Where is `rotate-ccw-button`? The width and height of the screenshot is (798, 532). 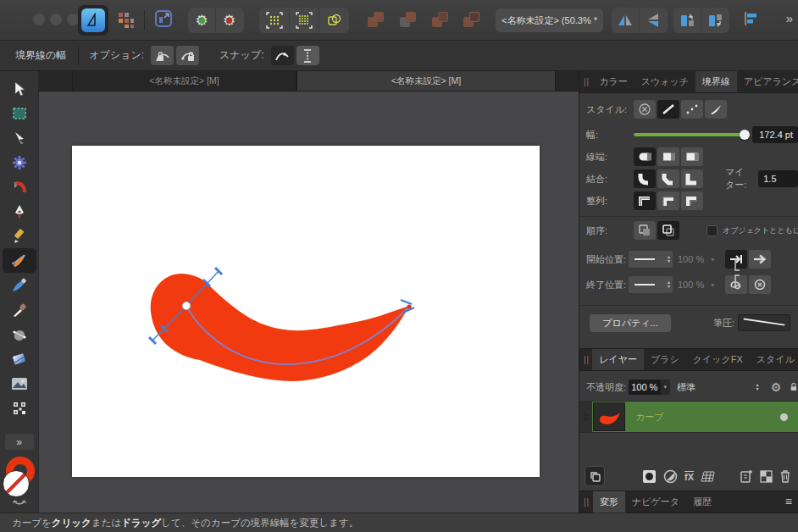
rotate-ccw-button is located at coordinates (687, 20).